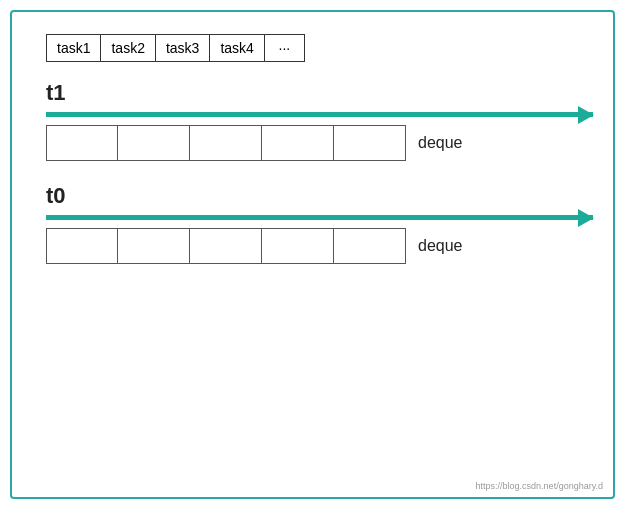 The image size is (625, 509). Describe the element at coordinates (440, 143) in the screenshot. I see `thread-t1-deque-label: deque` at that location.